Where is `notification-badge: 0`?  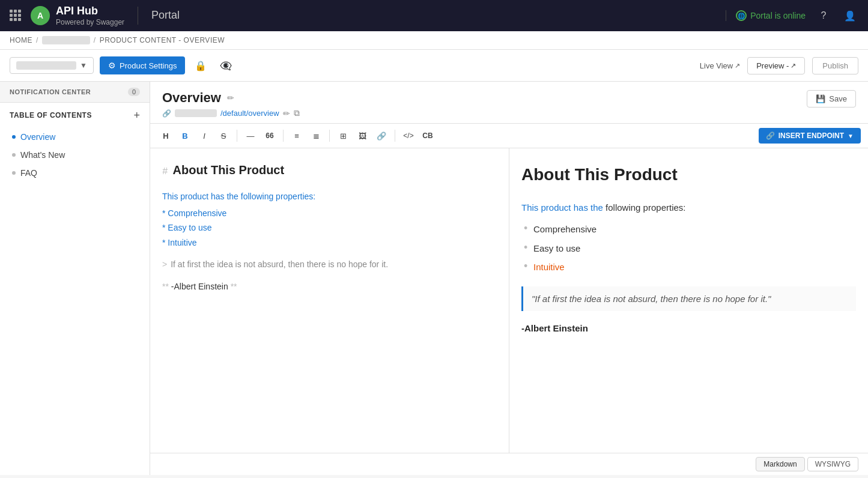
notification-badge: 0 is located at coordinates (134, 92).